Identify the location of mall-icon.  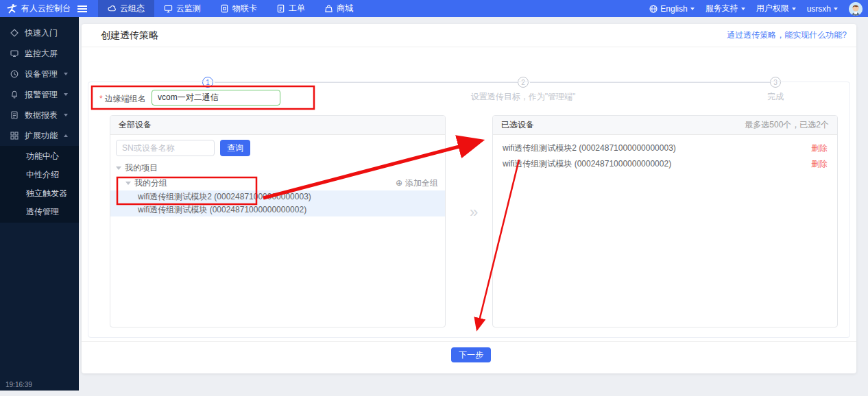
(329, 8).